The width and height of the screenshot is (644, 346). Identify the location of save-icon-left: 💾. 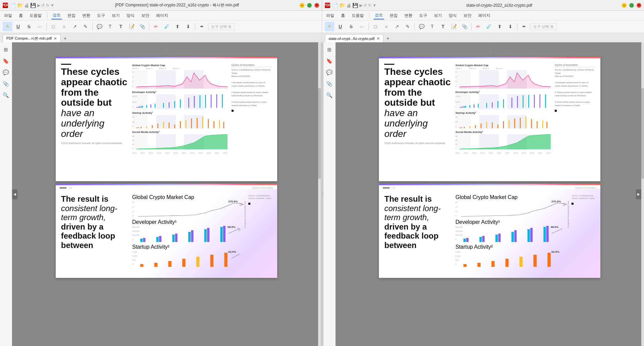
(33, 5).